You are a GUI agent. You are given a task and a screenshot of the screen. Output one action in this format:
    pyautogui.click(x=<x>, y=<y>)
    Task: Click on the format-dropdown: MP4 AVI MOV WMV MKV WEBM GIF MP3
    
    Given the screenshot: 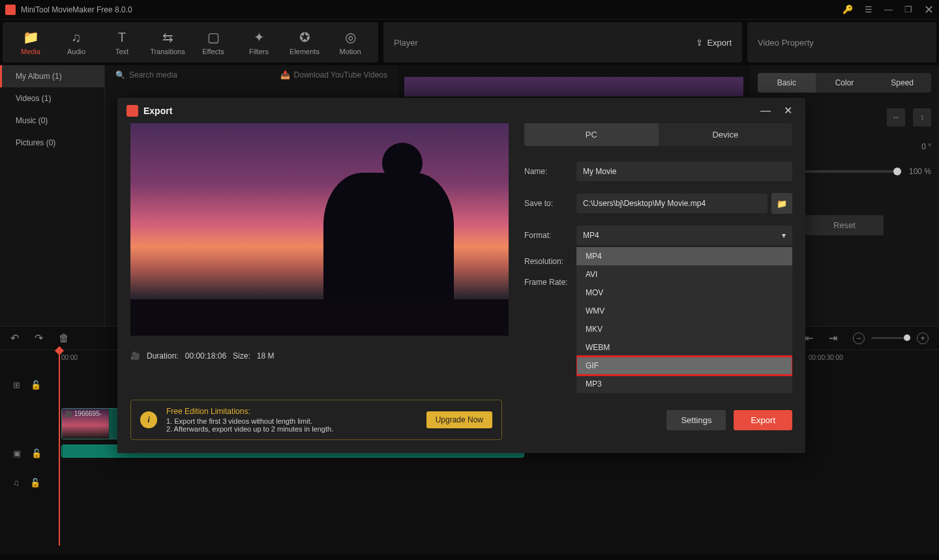 What is the action you would take?
    pyautogui.click(x=685, y=320)
    